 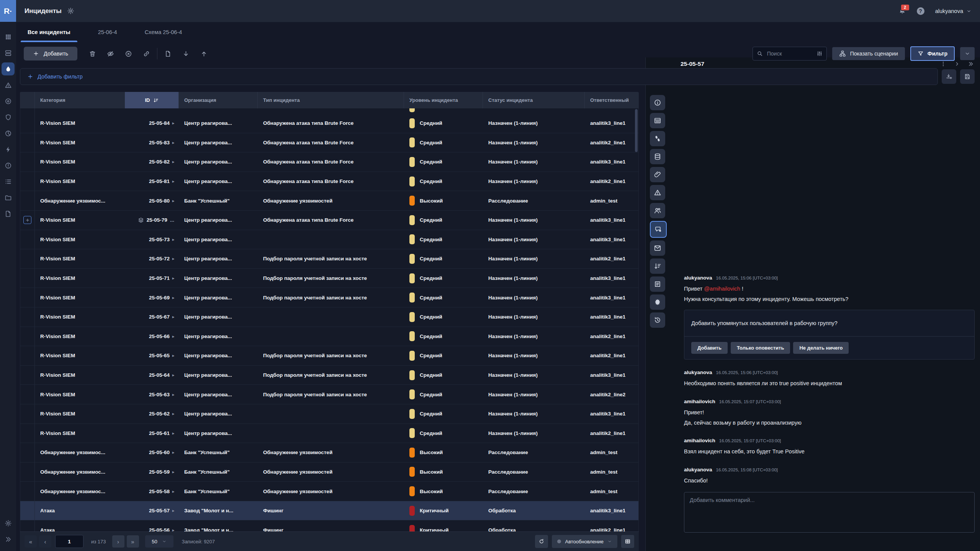 What do you see at coordinates (8, 523) in the screenshot?
I see `sidebar-item-settings` at bounding box center [8, 523].